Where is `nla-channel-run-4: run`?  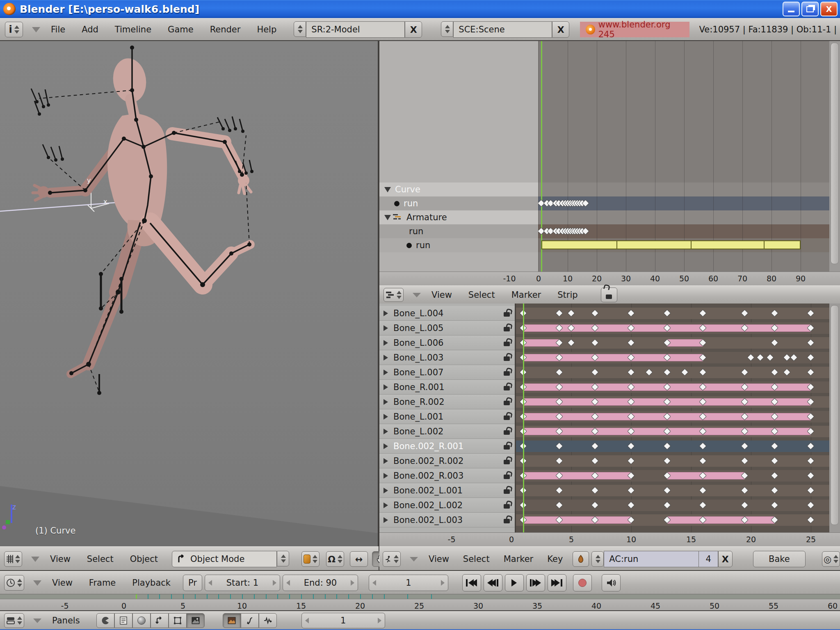
nla-channel-run-4: run is located at coordinates (472, 245).